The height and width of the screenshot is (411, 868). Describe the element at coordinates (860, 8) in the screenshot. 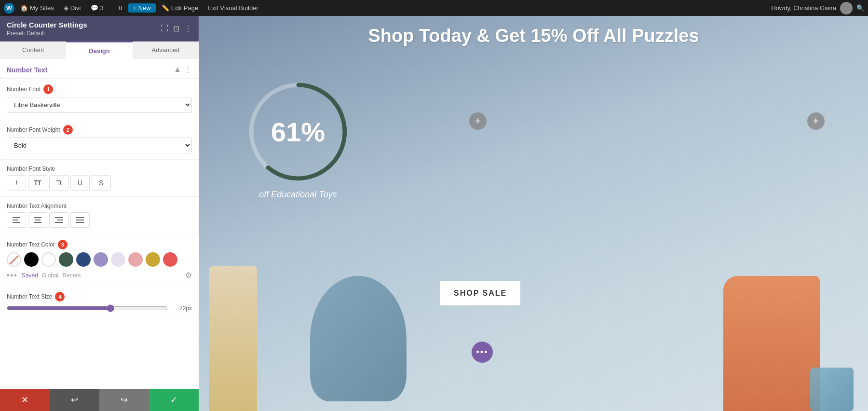

I see `search-icon: 🔍` at that location.